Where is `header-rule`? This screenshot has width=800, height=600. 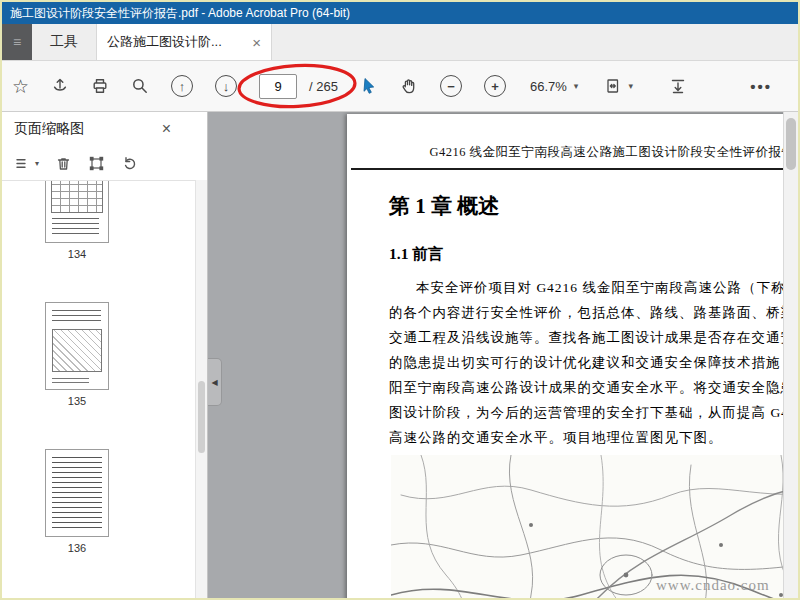 header-rule is located at coordinates (574, 169).